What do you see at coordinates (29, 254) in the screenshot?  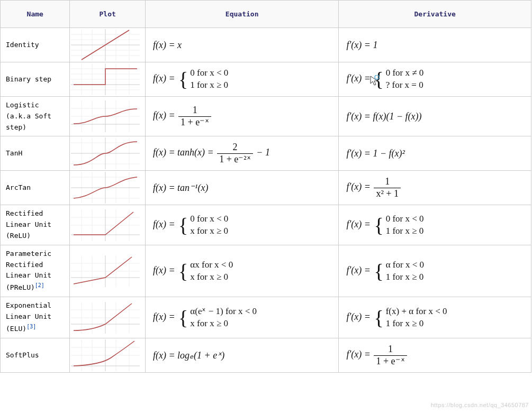 I see `name-line: Parameteric` at bounding box center [29, 254].